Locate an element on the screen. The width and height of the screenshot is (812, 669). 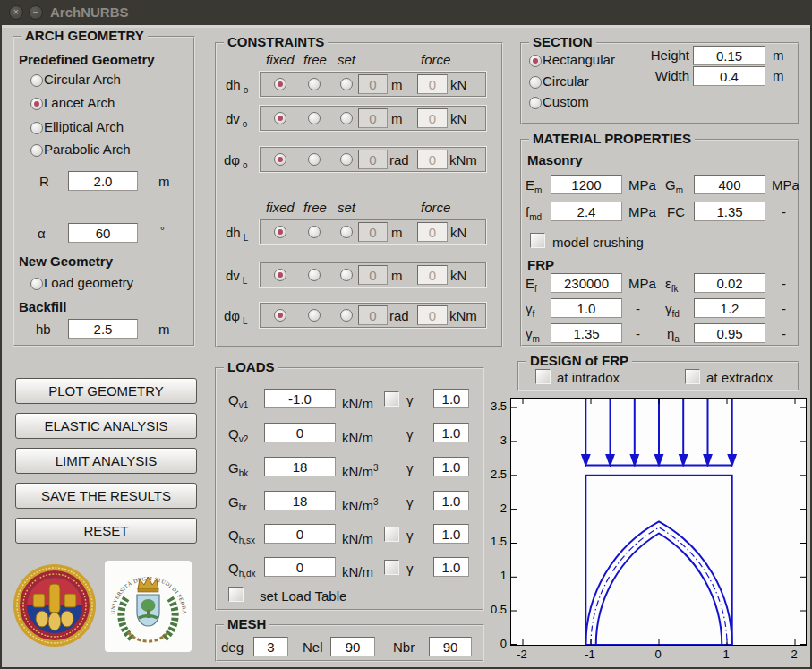
radio-lancet-arch is located at coordinates (37, 104).